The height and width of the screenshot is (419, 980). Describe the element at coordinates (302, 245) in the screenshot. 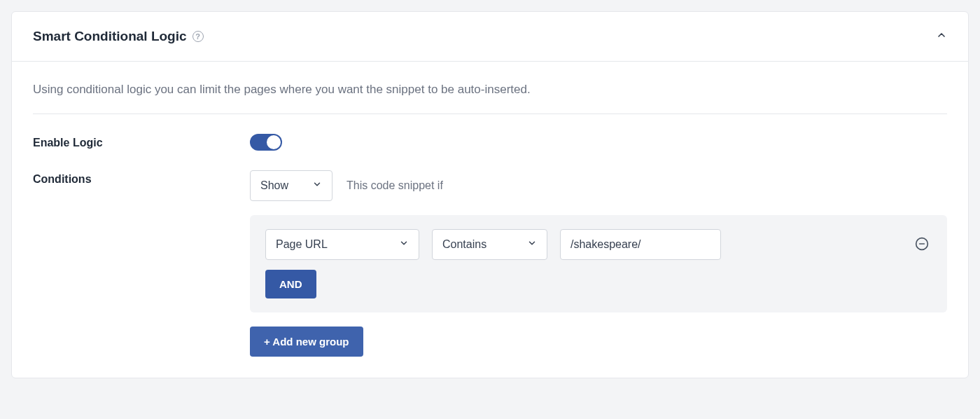

I see `field-select-value: Page URL` at that location.